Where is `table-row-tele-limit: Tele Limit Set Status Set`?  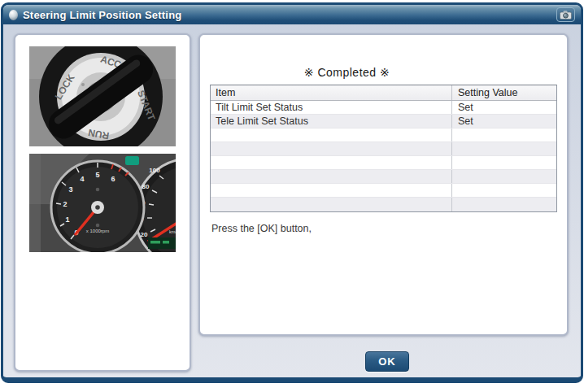
table-row-tele-limit: Tele Limit Set Status Set is located at coordinates (384, 122).